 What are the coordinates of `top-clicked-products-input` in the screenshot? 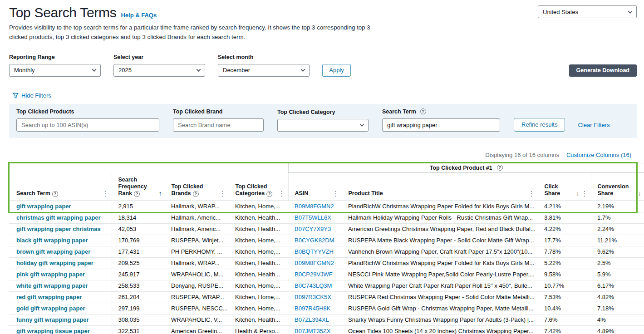 It's located at (88, 125).